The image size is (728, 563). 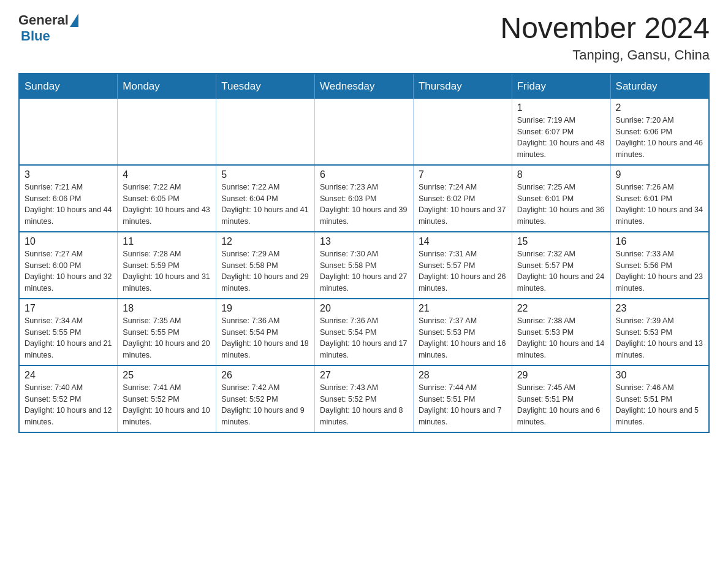 I want to click on day-number: 12, so click(x=265, y=242).